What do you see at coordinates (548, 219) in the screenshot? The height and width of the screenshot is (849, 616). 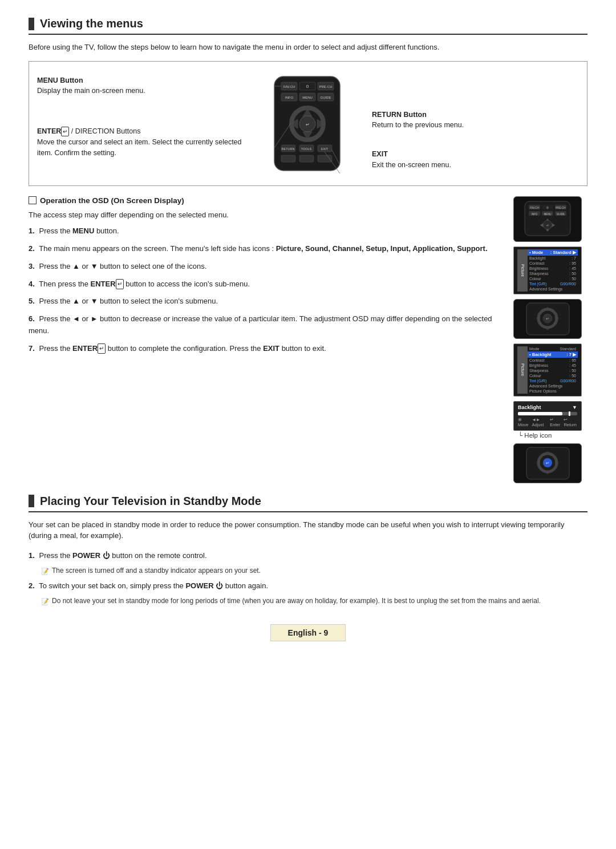 I see `remote-small-1: FAV.CH 0 PRE-CH INFO MENU GUIDE` at bounding box center [548, 219].